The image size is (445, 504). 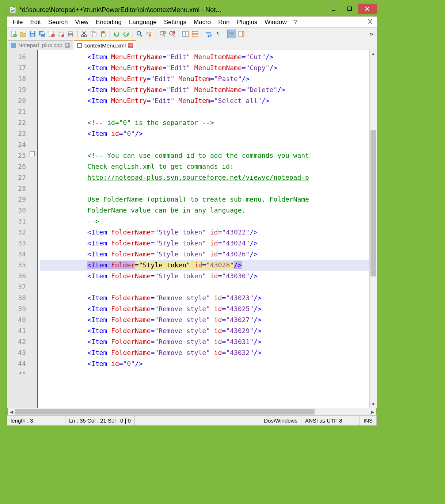 What do you see at coordinates (82, 22) in the screenshot?
I see `menu-view: View` at bounding box center [82, 22].